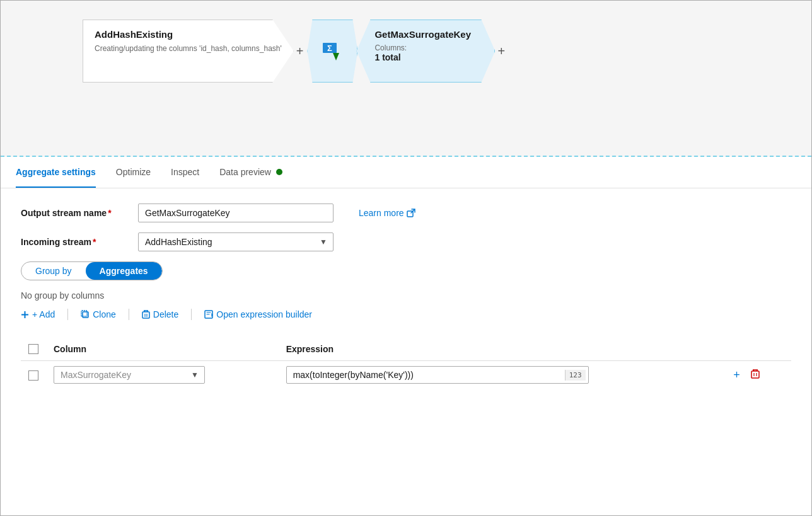  I want to click on row-actions: +, so click(757, 376).